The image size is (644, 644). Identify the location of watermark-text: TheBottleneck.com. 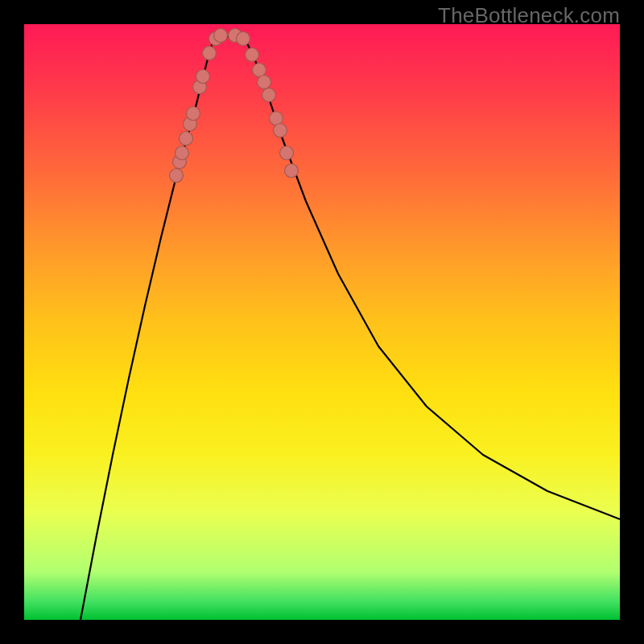
(529, 16).